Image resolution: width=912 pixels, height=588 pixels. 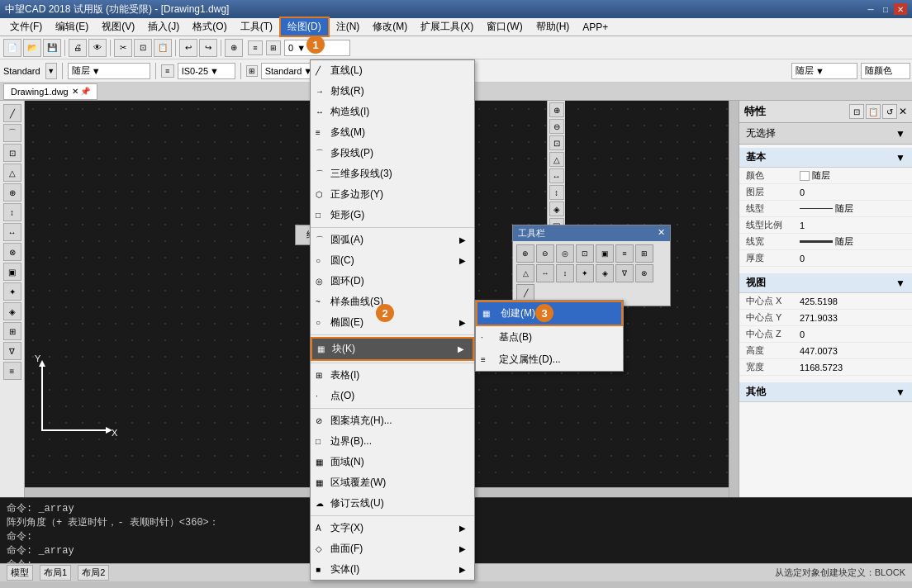 What do you see at coordinates (853, 175) in the screenshot?
I see `props-value-color: 随层` at bounding box center [853, 175].